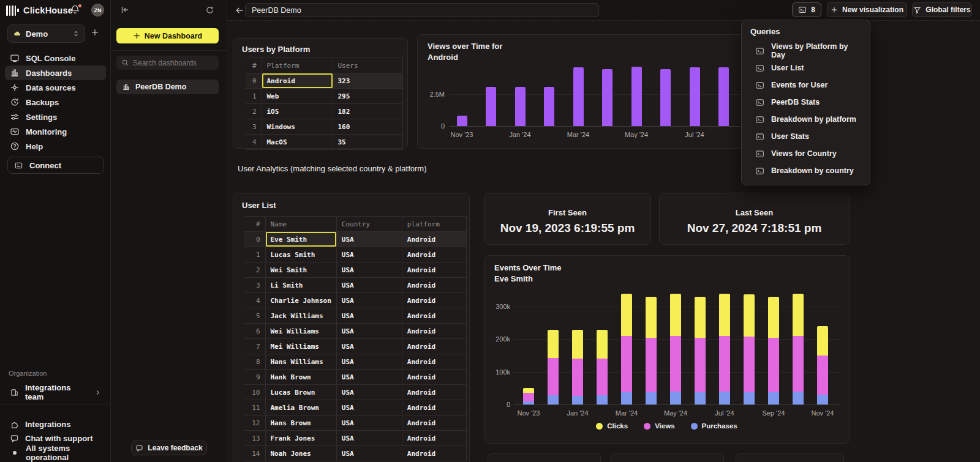 The image size is (980, 462). Describe the element at coordinates (76, 10) in the screenshot. I see `notifications-button` at that location.